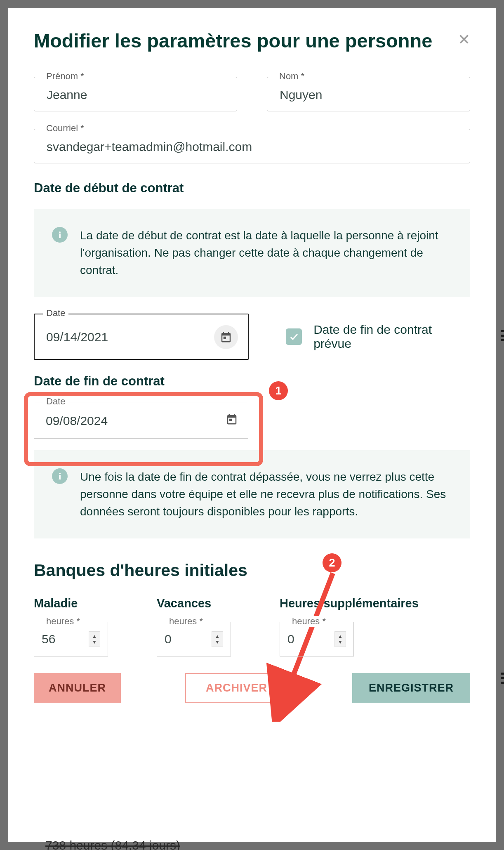  What do you see at coordinates (354, 626) in the screenshot?
I see `bank-overtime: Heures supplémentaires heures * 0 ▲▼` at bounding box center [354, 626].